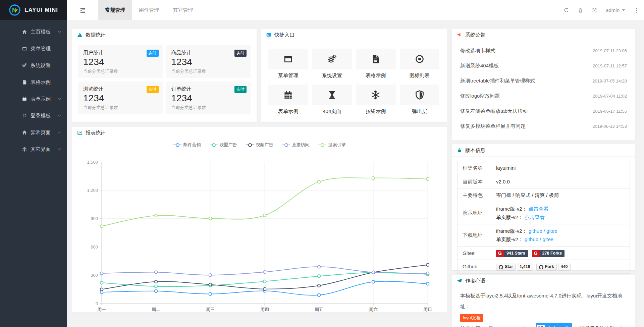 The image size is (644, 327). What do you see at coordinates (120, 98) in the screenshot?
I see `stat-card-2: 浏览统计1234当前分类总记录数实时` at bounding box center [120, 98].